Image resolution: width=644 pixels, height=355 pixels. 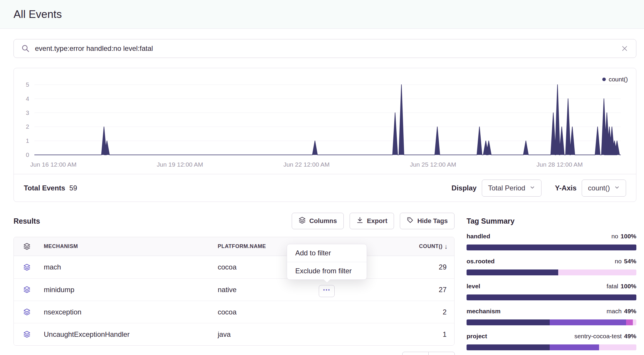 I want to click on legend-dot, so click(x=604, y=79).